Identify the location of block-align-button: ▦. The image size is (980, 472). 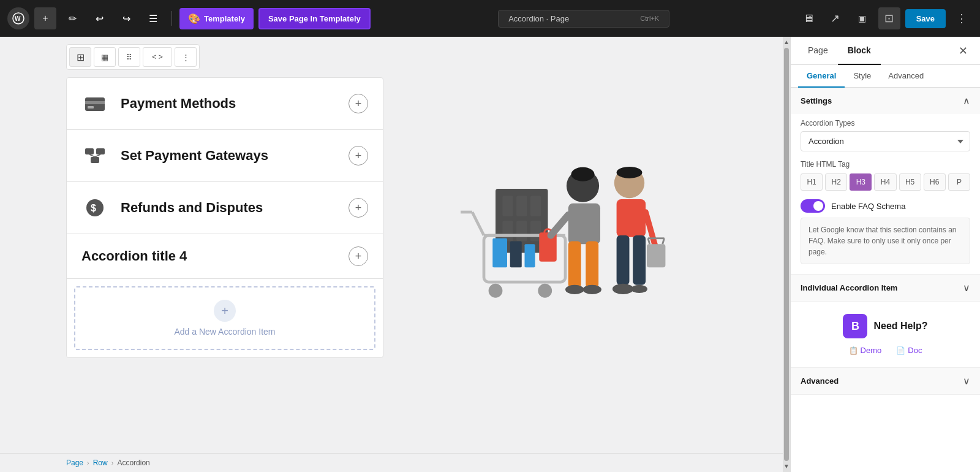
(105, 57).